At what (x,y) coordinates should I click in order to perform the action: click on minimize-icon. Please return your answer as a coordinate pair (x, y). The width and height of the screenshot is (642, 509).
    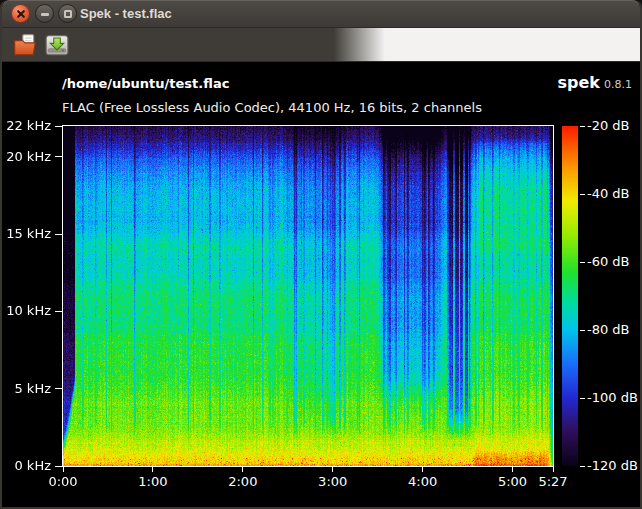
    Looking at the image, I should click on (45, 14).